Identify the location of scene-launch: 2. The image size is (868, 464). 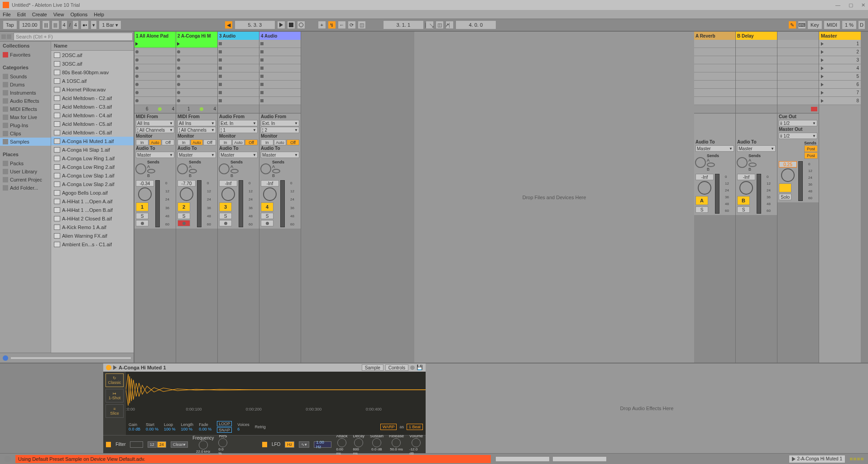
(840, 52).